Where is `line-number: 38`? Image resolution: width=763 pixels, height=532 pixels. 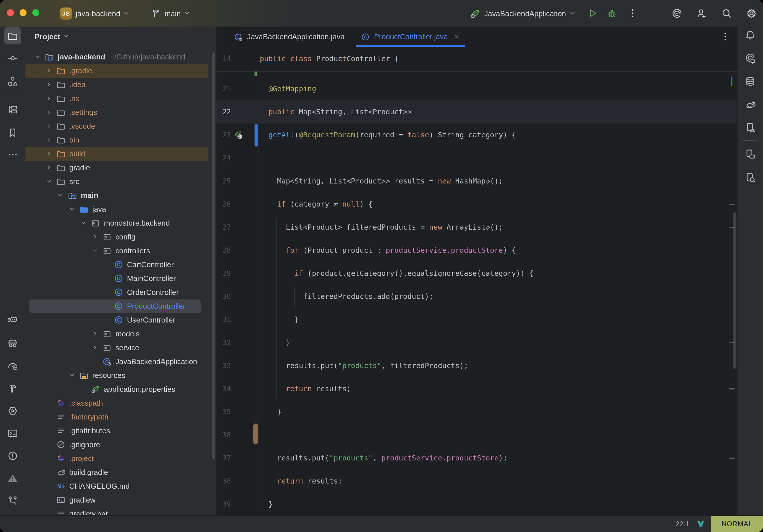
line-number: 38 is located at coordinates (224, 481).